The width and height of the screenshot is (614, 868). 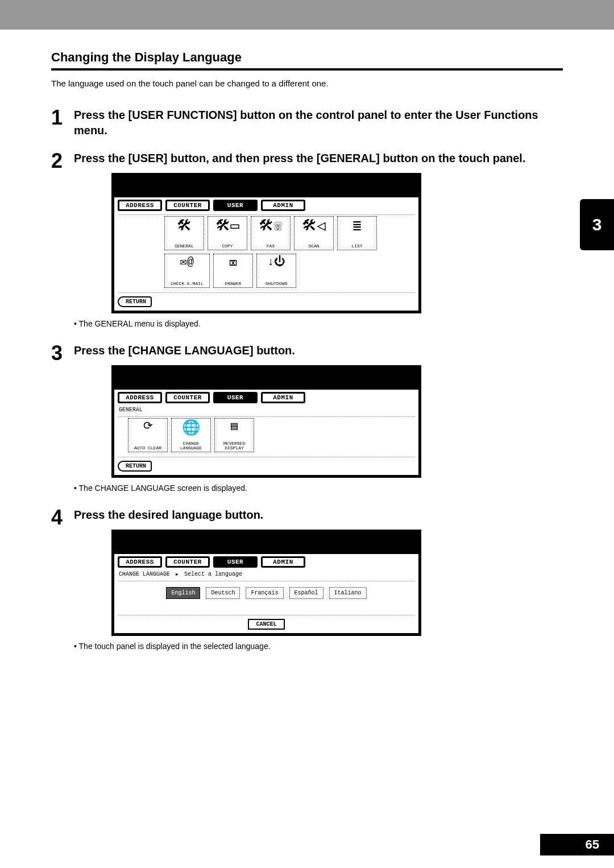 What do you see at coordinates (276, 271) in the screenshot?
I see `shutdown-button: ↓⏻ SHUTDOWN` at bounding box center [276, 271].